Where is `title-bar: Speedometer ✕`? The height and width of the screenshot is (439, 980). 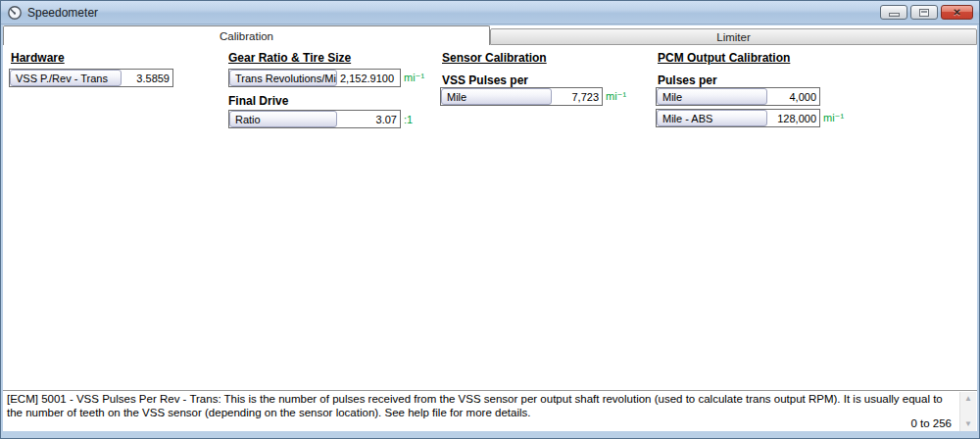 title-bar: Speedometer ✕ is located at coordinates (490, 13).